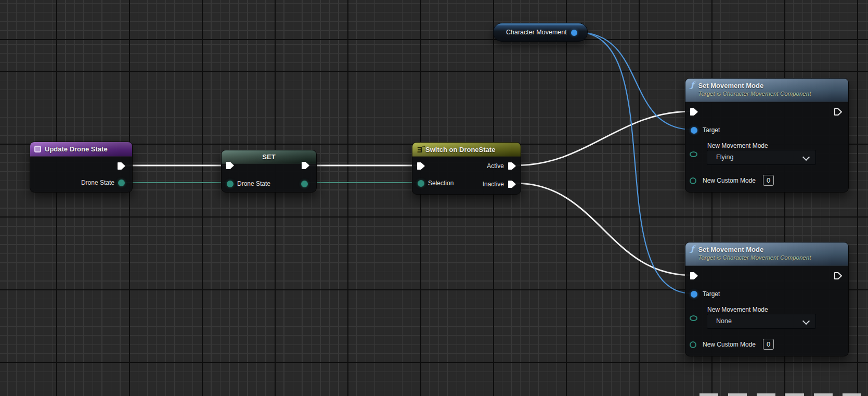  What do you see at coordinates (720, 157) in the screenshot?
I see `dropdown-value: Flying` at bounding box center [720, 157].